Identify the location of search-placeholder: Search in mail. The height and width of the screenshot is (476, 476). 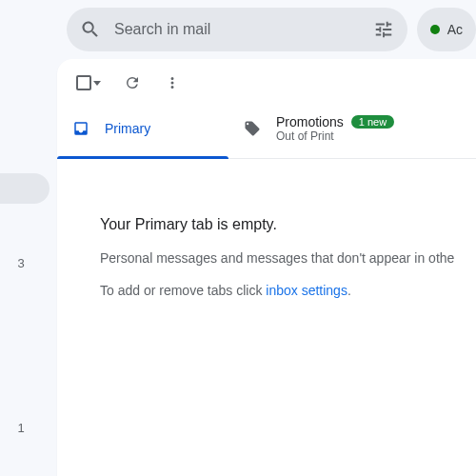
(244, 30).